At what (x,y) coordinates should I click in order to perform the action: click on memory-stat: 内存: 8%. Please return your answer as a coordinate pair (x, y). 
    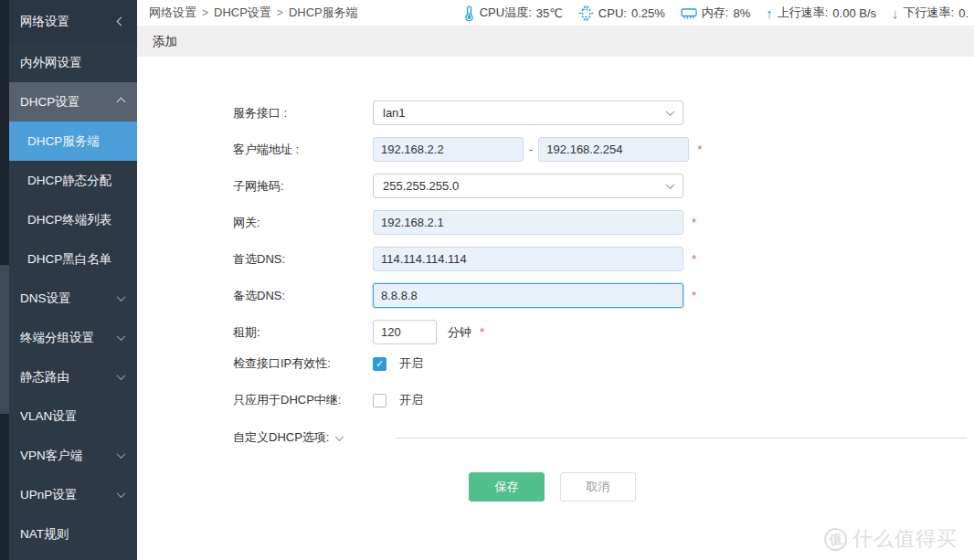
    Looking at the image, I should click on (715, 13).